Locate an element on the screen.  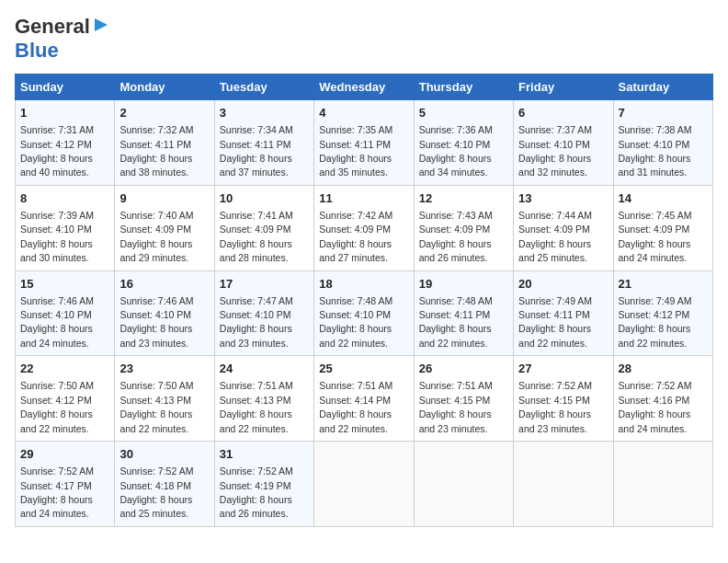
day-number: 27 is located at coordinates (563, 369).